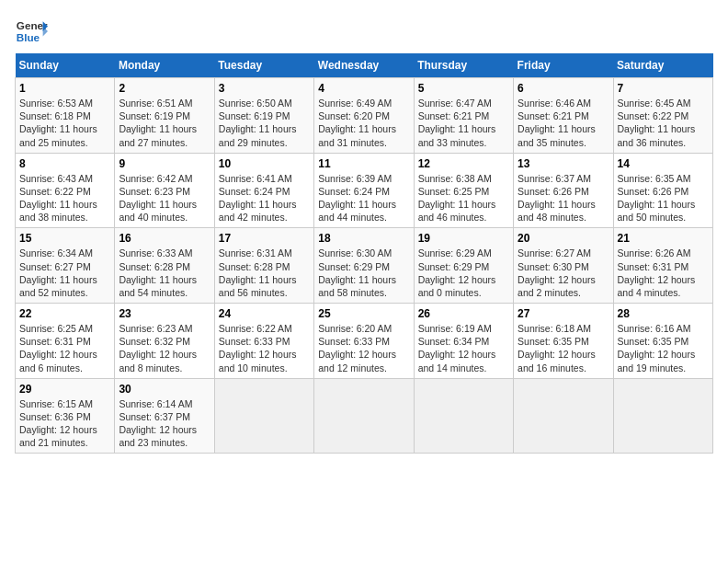 The width and height of the screenshot is (728, 563). I want to click on day-number: 25, so click(364, 314).